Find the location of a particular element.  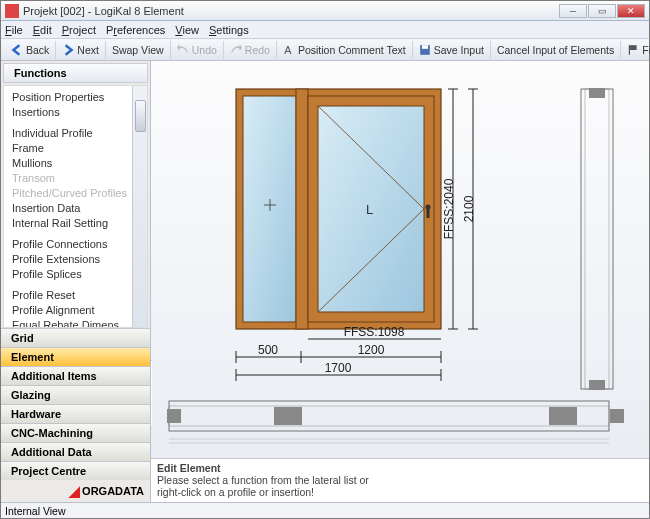

svg-text: A is located at coordinates (288, 50).